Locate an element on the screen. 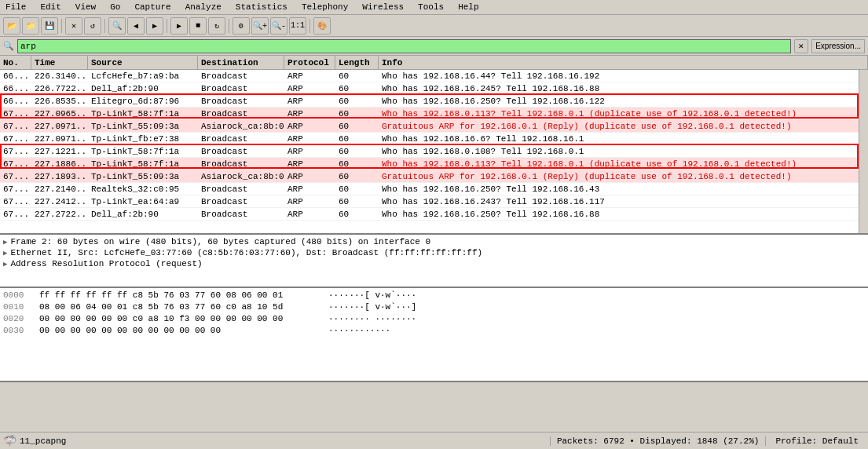 This screenshot has height=449, width=868. cell-col-info-cell: Who has 192.168.0.113? Tell 192.168.0.1 … is located at coordinates (624, 113).